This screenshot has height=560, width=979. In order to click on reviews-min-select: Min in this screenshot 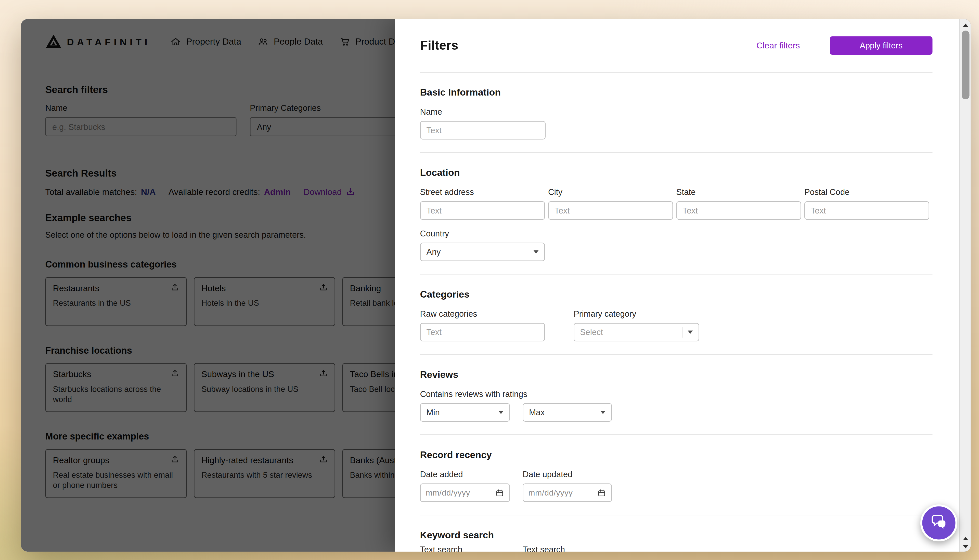, I will do `click(465, 413)`.